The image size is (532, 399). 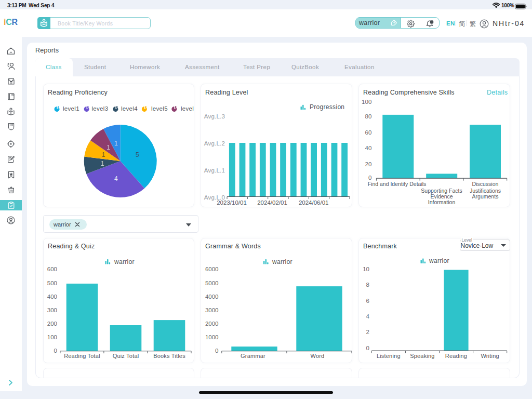 What do you see at coordinates (212, 310) in the screenshot?
I see `svg-text: 3000` at bounding box center [212, 310].